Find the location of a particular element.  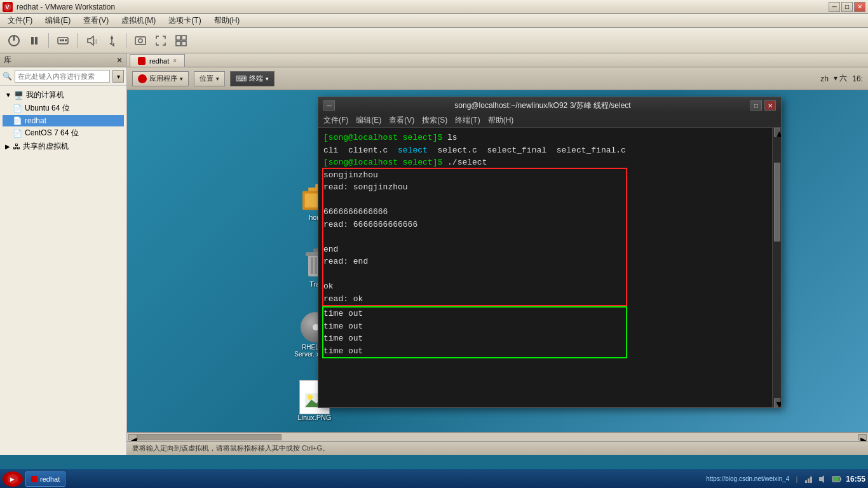

pause-button is located at coordinates (34, 41).